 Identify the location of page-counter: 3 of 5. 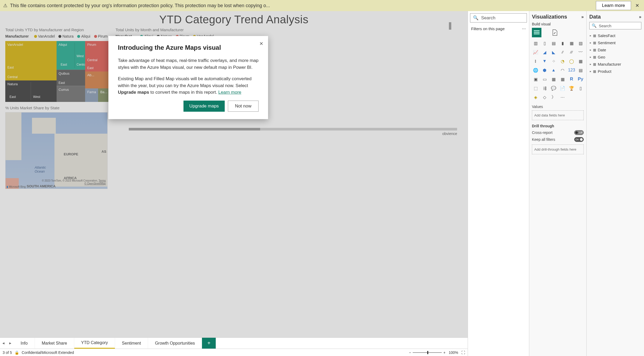
(7, 353).